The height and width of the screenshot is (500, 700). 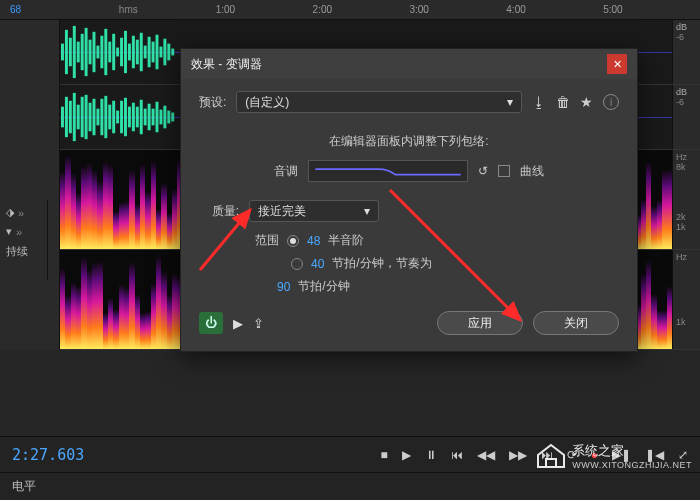 What do you see at coordinates (314, 241) in the screenshot?
I see `range-semitone-value: 48` at bounding box center [314, 241].